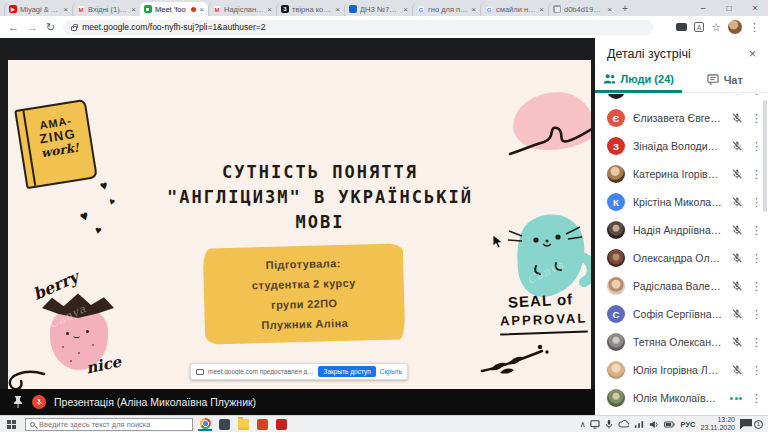 This screenshot has height=432, width=768. I want to click on youtube-icon: ▶, so click(13, 9).